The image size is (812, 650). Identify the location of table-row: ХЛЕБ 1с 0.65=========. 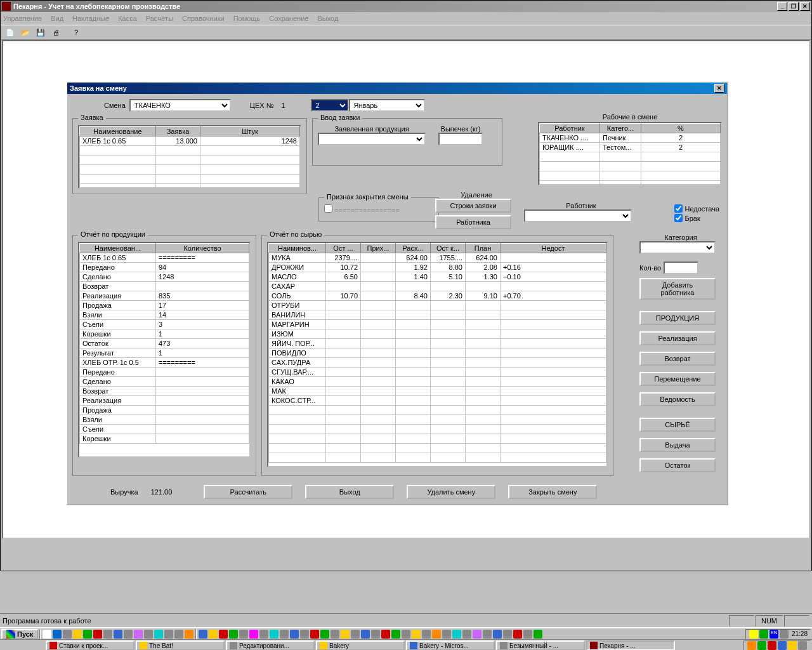
(165, 258).